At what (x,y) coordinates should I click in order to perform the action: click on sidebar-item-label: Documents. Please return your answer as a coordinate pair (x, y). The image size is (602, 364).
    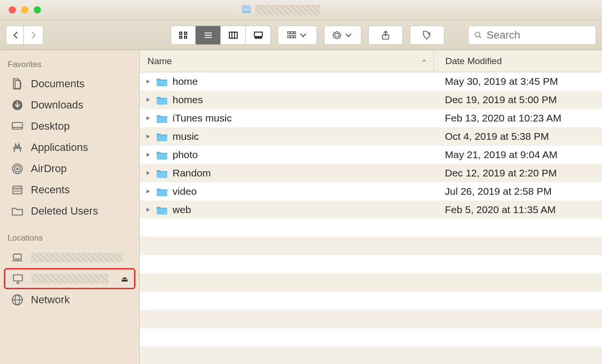
    Looking at the image, I should click on (58, 84).